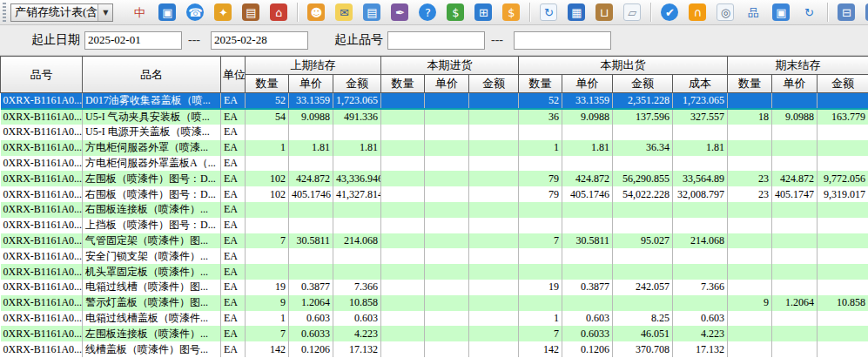 This screenshot has width=868, height=358. What do you see at coordinates (643, 148) in the screenshot?
I see `cell-out-amount: 36.34` at bounding box center [643, 148].